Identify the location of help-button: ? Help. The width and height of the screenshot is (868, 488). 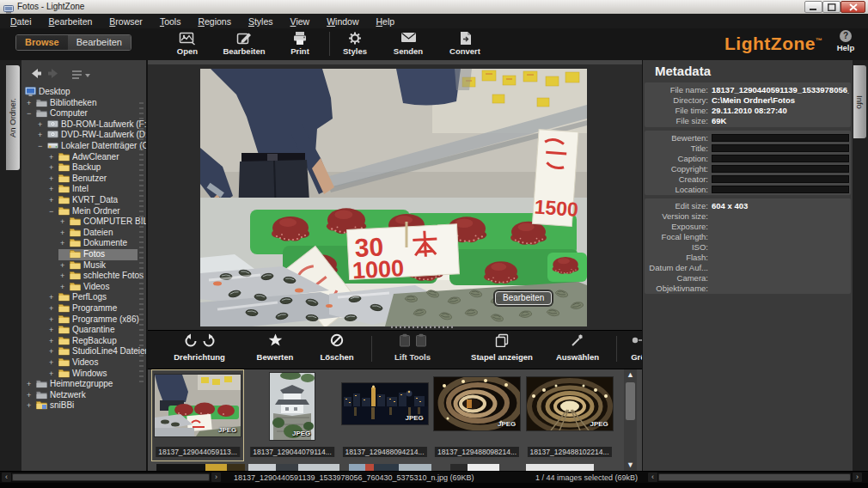
(846, 41).